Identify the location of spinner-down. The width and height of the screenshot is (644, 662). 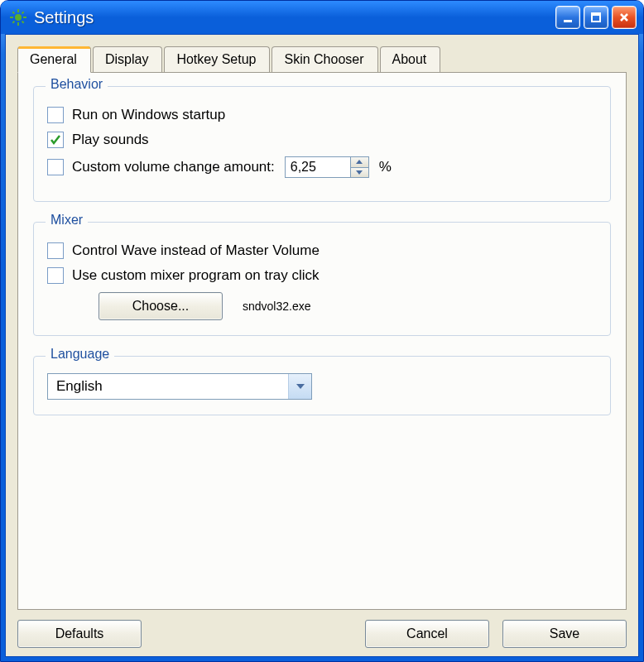
(359, 173).